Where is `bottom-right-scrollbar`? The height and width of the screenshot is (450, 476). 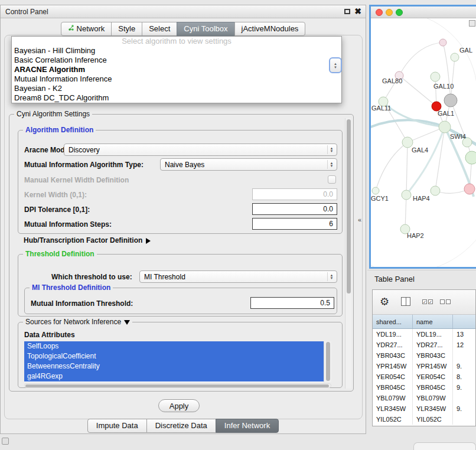 bottom-right-scrollbar is located at coordinates (445, 446).